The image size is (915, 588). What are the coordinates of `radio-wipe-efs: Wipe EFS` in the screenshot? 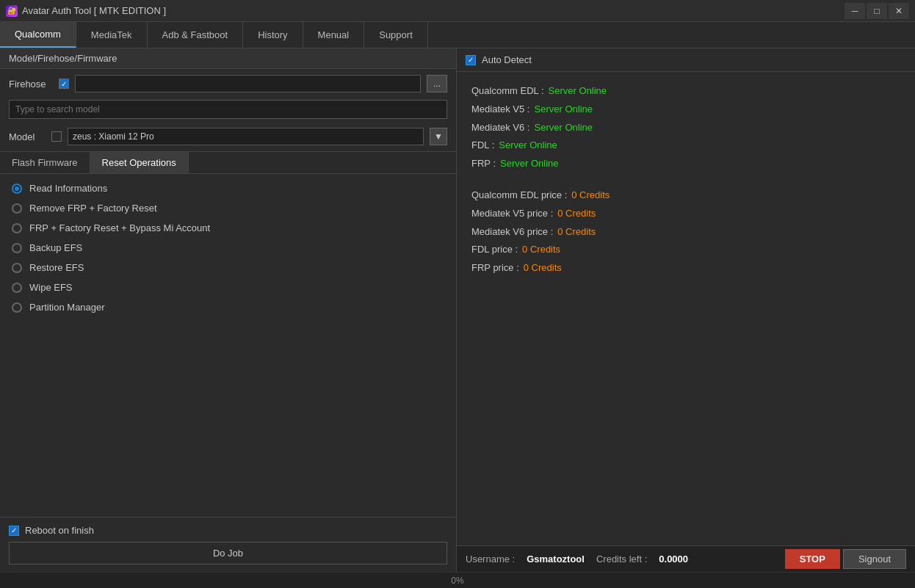 It's located at (228, 288).